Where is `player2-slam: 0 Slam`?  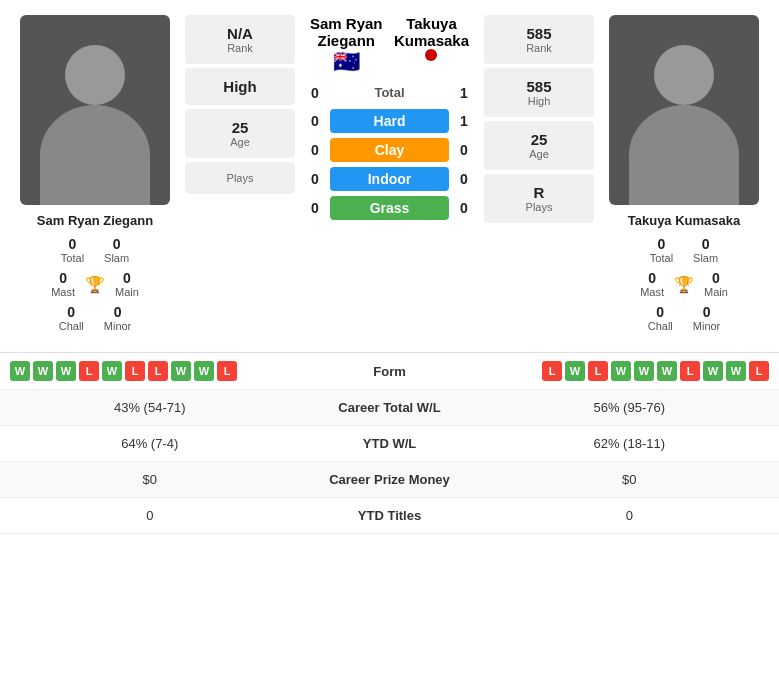
player2-slam: 0 Slam is located at coordinates (706, 250).